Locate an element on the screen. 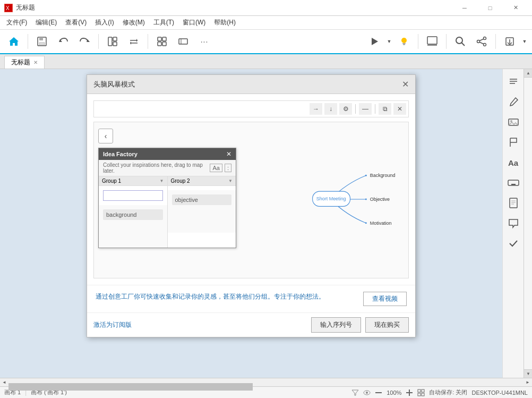  activate-link: 激活为订阅版 is located at coordinates (113, 325).